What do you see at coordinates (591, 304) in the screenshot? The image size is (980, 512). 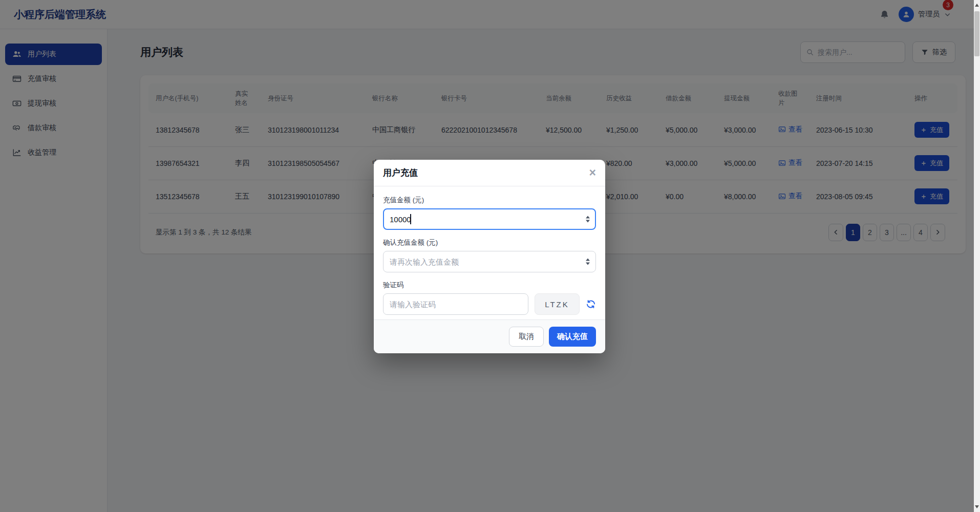 I see `refresh-icon` at bounding box center [591, 304].